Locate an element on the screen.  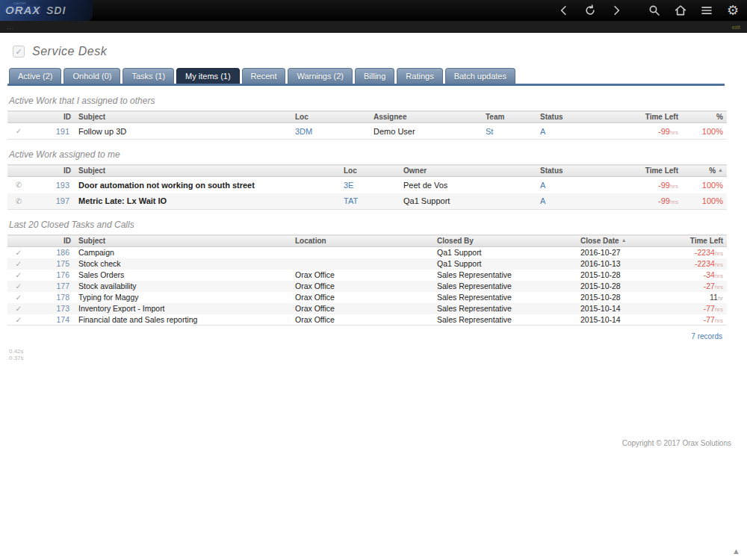
row-time-left: -77hrs is located at coordinates (692, 309).